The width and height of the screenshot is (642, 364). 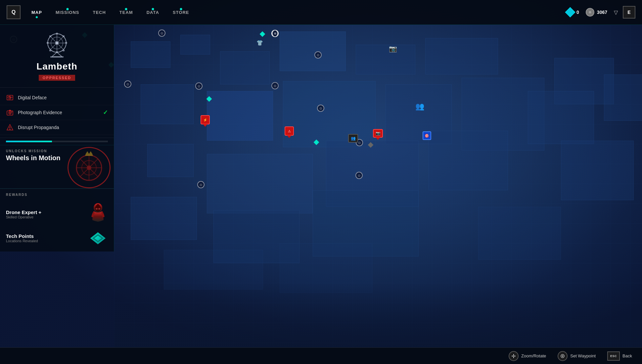 What do you see at coordinates (289, 131) in the screenshot?
I see `mission-marker-2: ⚠` at bounding box center [289, 131].